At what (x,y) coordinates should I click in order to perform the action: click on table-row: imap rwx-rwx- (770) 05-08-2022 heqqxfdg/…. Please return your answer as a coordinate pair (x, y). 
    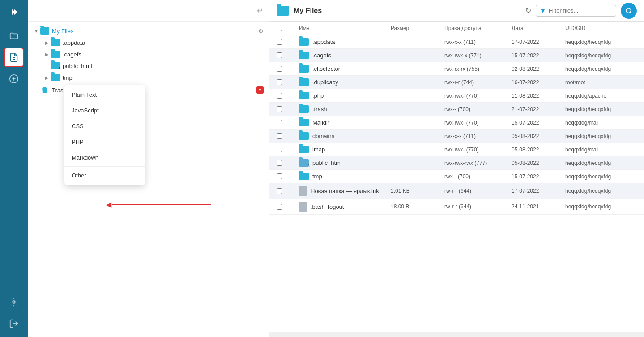
    Looking at the image, I should click on (456, 150).